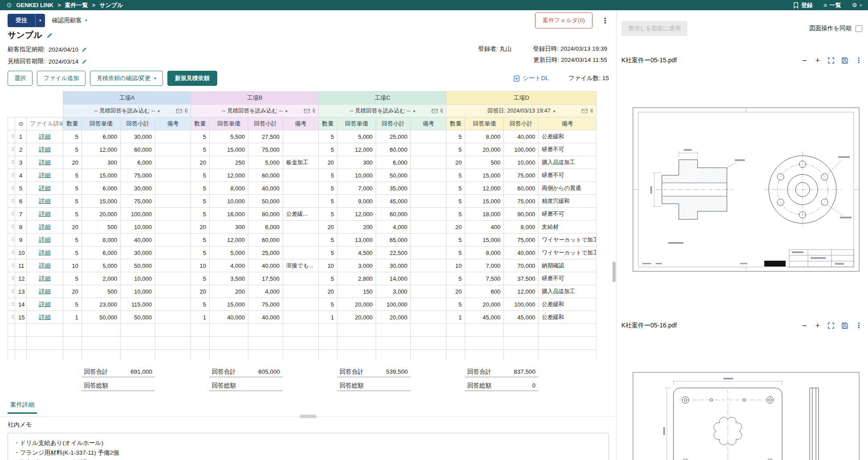 The height and width of the screenshot is (460, 868). What do you see at coordinates (35, 5) in the screenshot?
I see `brand: GENKEI LINK` at bounding box center [35, 5].